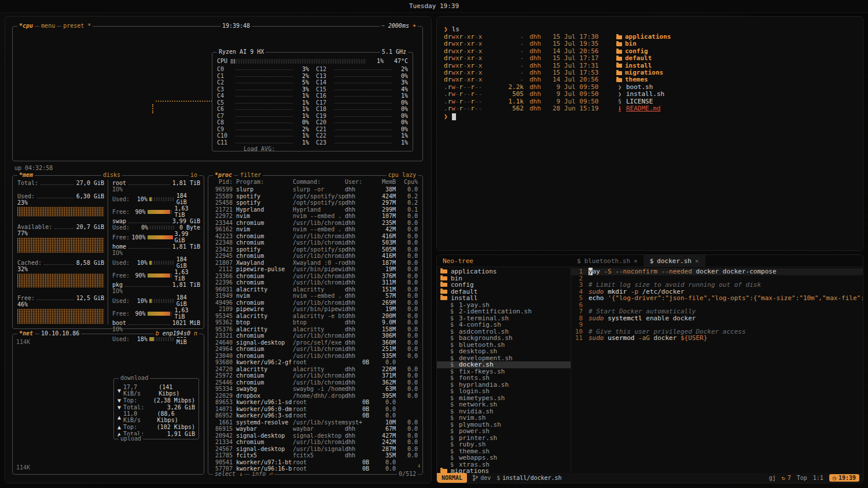  What do you see at coordinates (503, 471) in the screenshot?
I see `tree-item: migrations` at bounding box center [503, 471].